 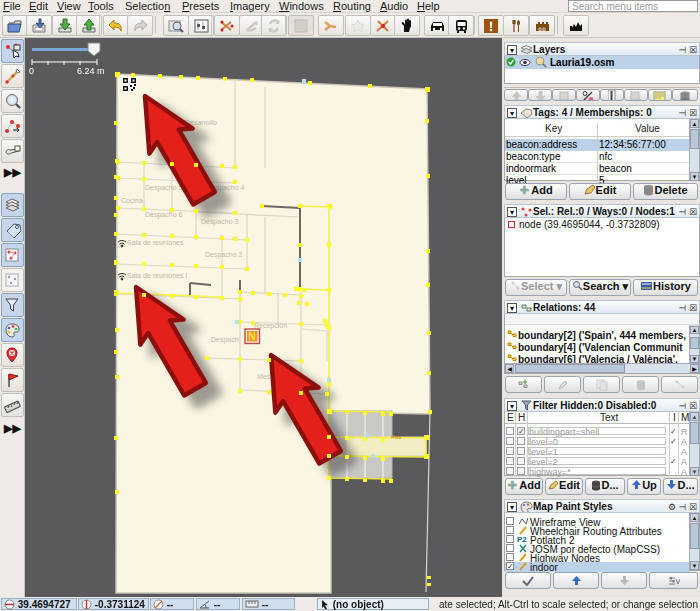 What do you see at coordinates (264, 376) in the screenshot?
I see `svg-text: Mes` at bounding box center [264, 376].